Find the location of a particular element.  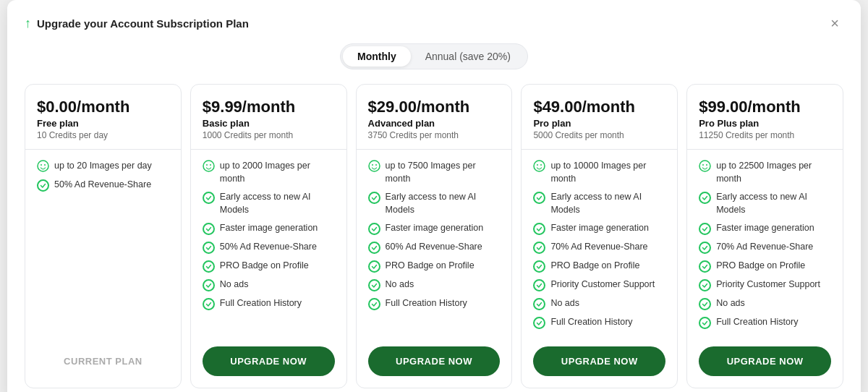

plan-price: $0.00/month is located at coordinates (103, 107).